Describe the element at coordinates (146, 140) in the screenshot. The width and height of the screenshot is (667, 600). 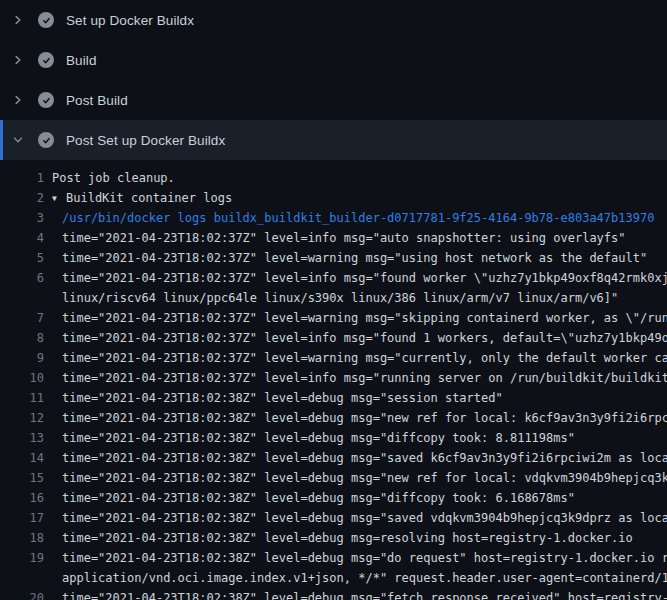
I see `step-label: Post Set up Docker Buildx` at that location.